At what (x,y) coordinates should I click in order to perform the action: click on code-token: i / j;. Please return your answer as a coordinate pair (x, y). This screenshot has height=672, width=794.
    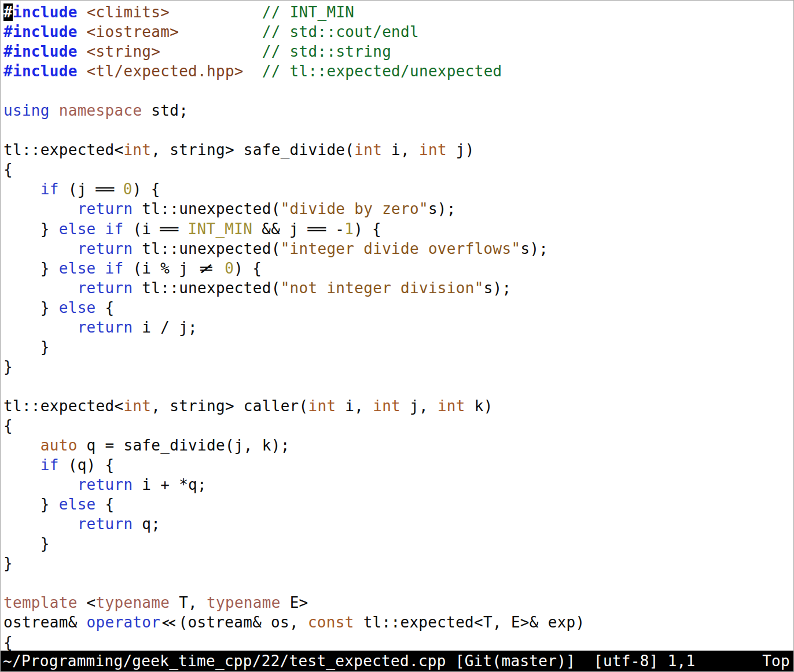
    Looking at the image, I should click on (165, 327).